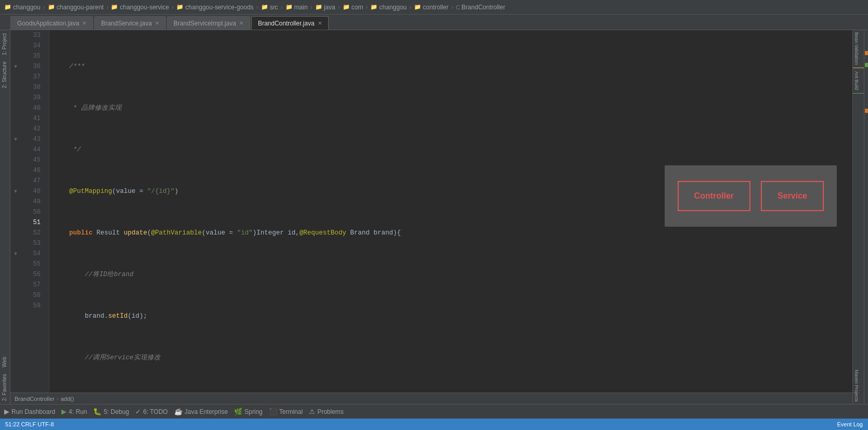 This screenshot has width=868, height=430. What do you see at coordinates (858, 81) in the screenshot?
I see `sidebar-item-ant-build: Ant Build` at bounding box center [858, 81].